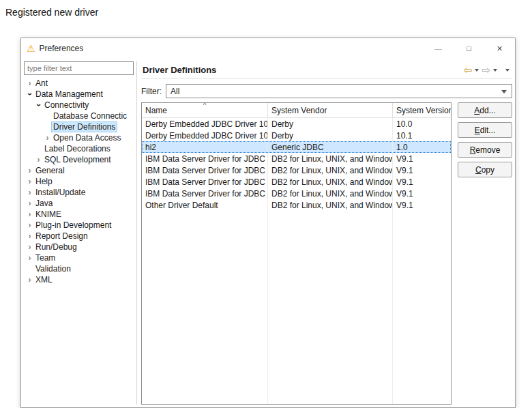 This screenshot has height=408, width=532. I want to click on remove-button: Remove, so click(485, 150).